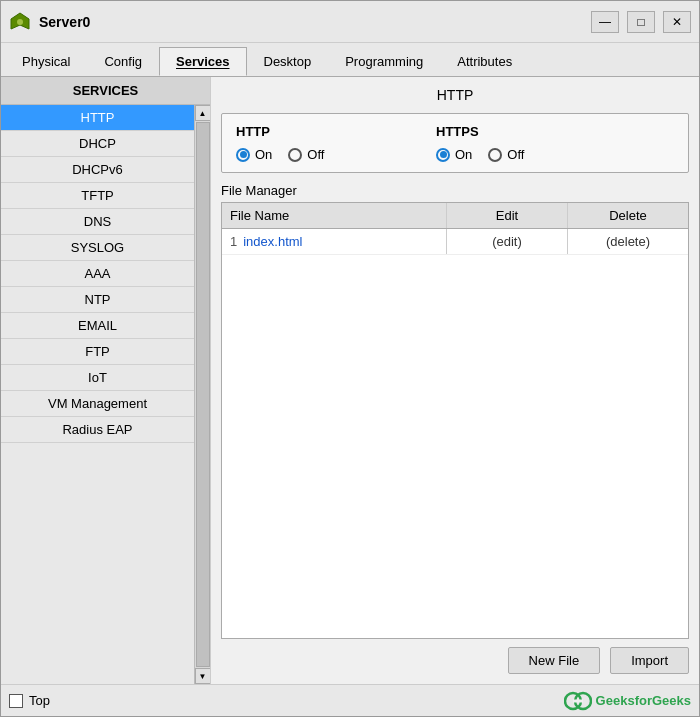 This screenshot has height=717, width=700. What do you see at coordinates (123, 62) in the screenshot?
I see `tab-config: Config` at bounding box center [123, 62].